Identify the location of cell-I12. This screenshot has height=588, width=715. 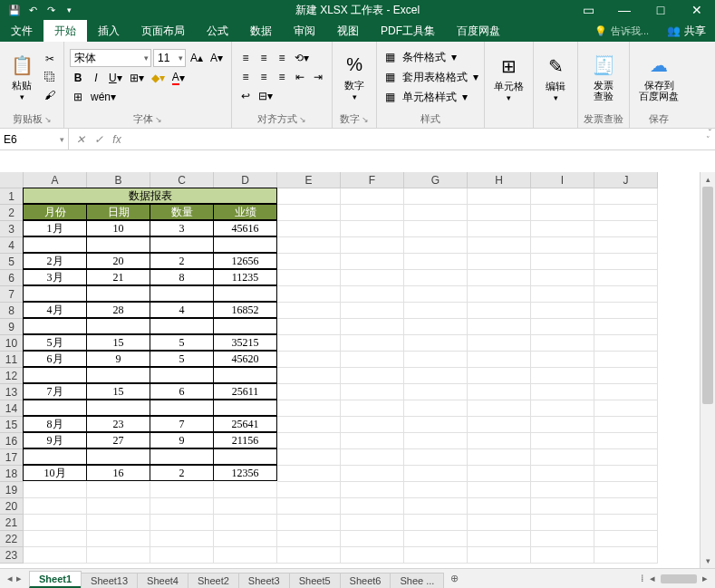
(563, 376).